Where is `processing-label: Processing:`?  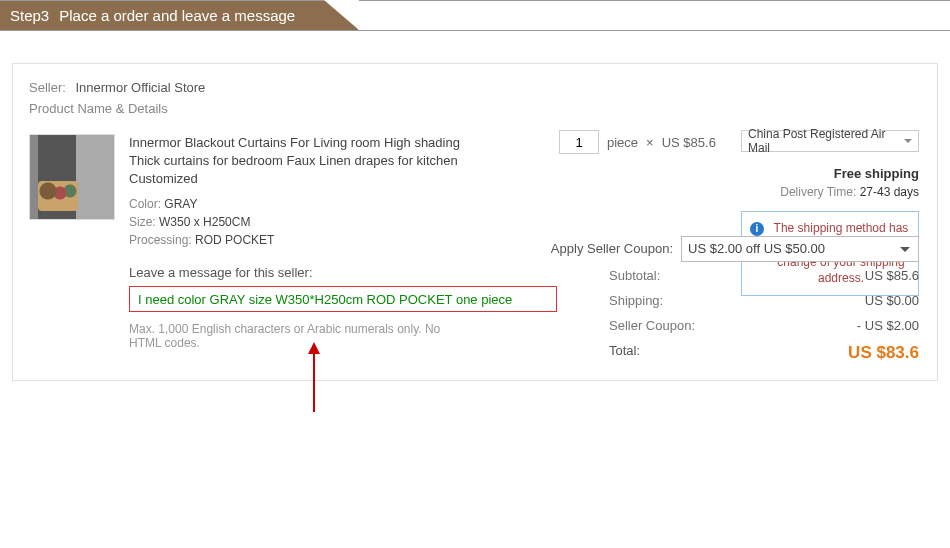
processing-label: Processing: is located at coordinates (160, 240).